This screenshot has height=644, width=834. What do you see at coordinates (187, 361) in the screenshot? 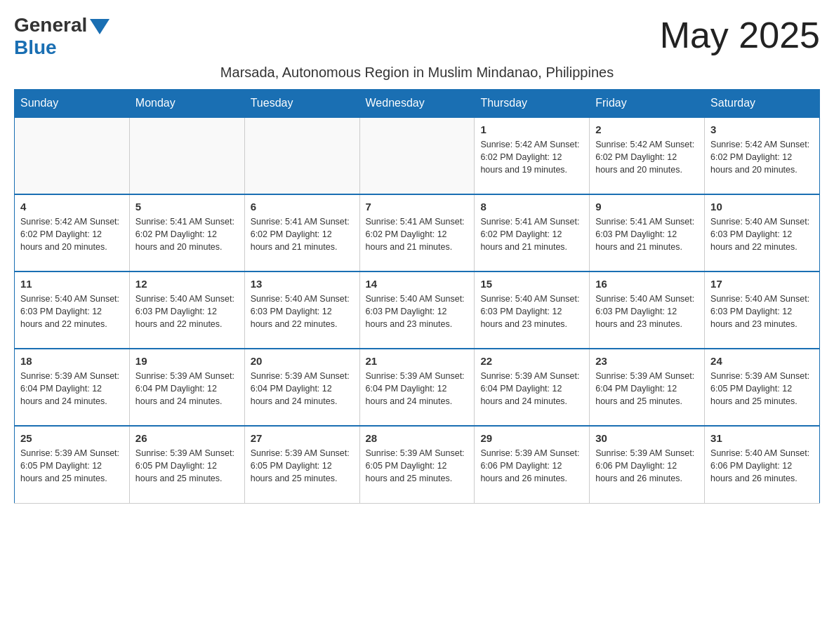
I see `day-number: 19` at bounding box center [187, 361].